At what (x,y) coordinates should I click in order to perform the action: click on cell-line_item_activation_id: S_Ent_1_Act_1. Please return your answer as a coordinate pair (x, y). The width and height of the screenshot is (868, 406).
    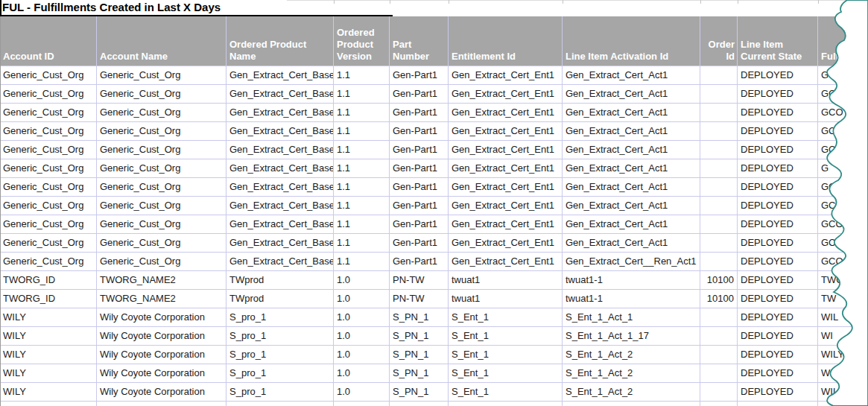
    Looking at the image, I should click on (632, 317).